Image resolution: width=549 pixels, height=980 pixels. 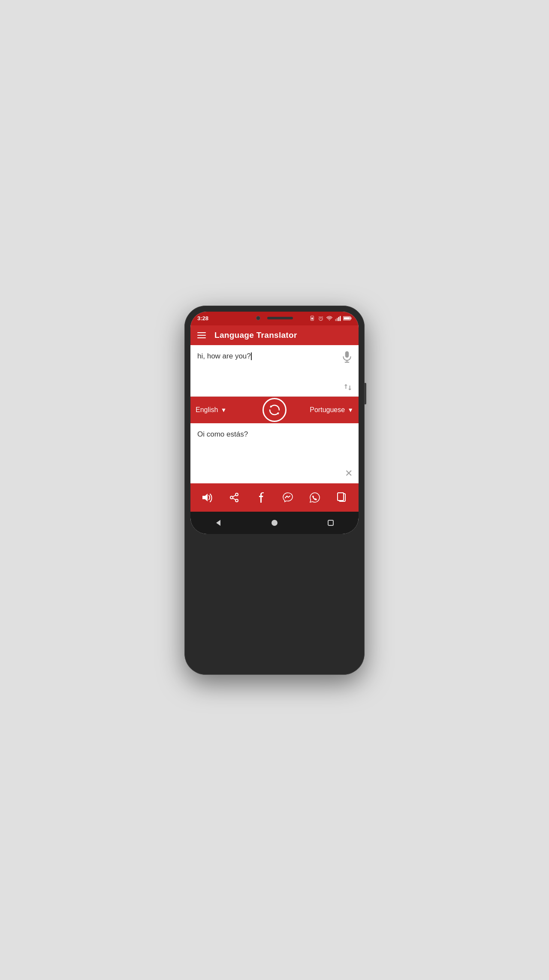 I want to click on recents-button, so click(x=331, y=523).